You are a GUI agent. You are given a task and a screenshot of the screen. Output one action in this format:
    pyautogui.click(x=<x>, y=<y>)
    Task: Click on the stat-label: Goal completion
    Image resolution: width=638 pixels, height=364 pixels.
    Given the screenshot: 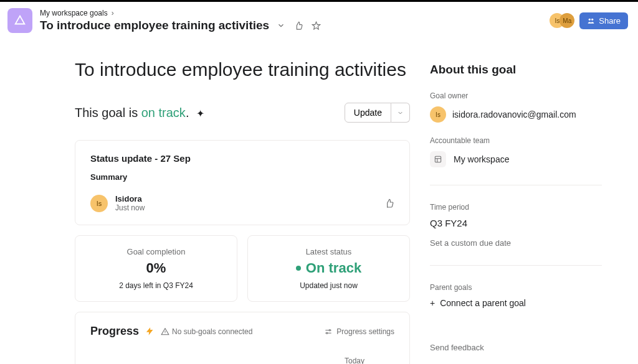 What is the action you would take?
    pyautogui.click(x=156, y=251)
    